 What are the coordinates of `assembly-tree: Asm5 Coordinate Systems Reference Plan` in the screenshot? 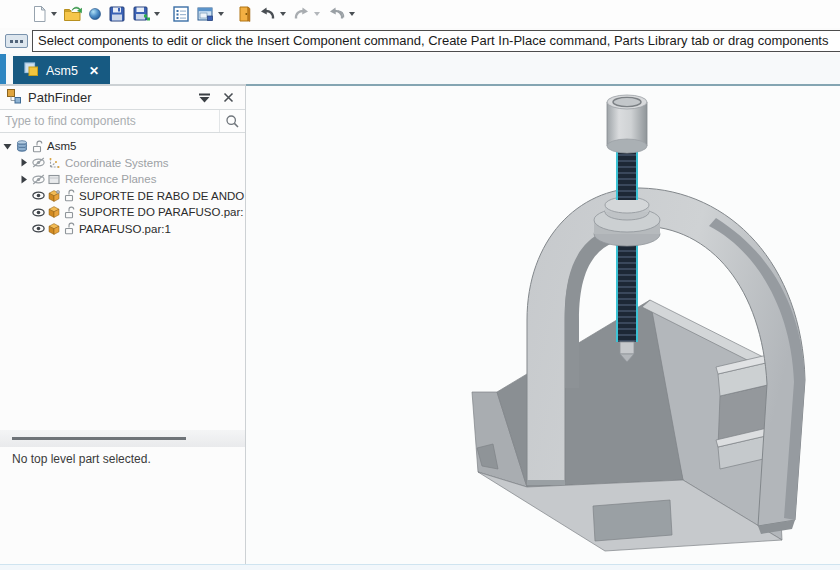 It's located at (122, 188).